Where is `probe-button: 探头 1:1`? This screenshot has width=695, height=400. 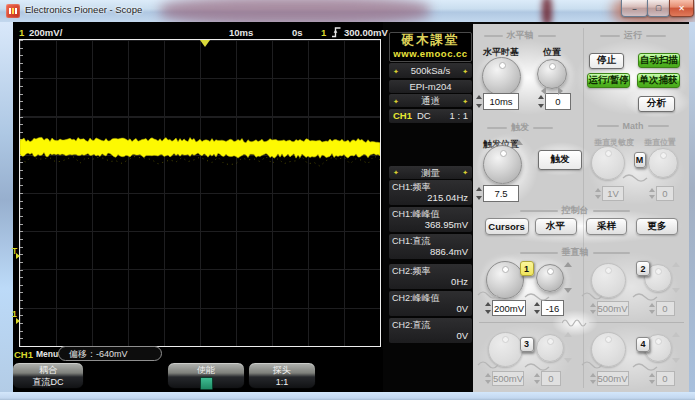
probe-button: 探头 1:1 is located at coordinates (282, 376).